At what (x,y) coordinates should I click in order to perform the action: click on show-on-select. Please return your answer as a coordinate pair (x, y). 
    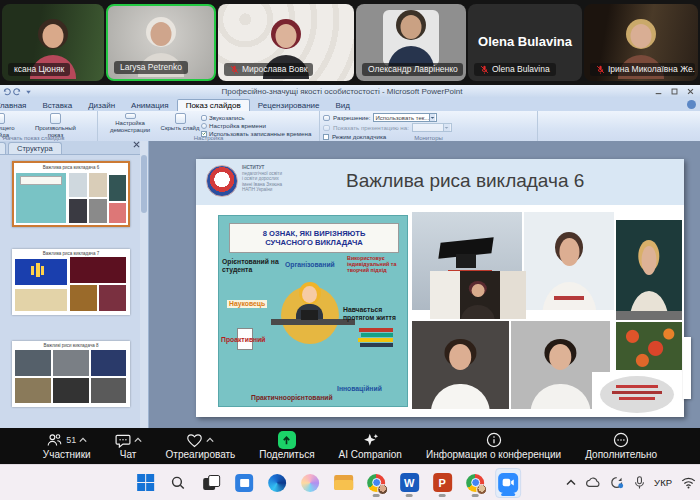
    Looking at the image, I should click on (432, 128).